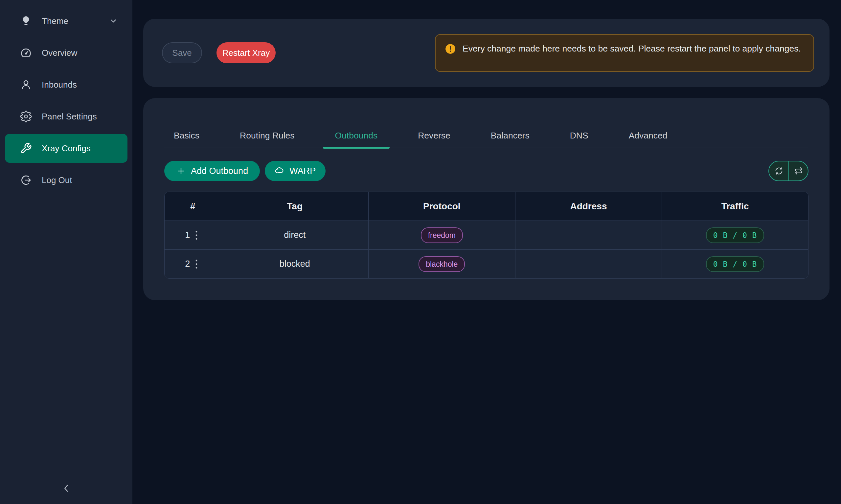 The image size is (841, 504). What do you see at coordinates (66, 148) in the screenshot?
I see `sidebar-item-xray-configs: Xray Configs` at bounding box center [66, 148].